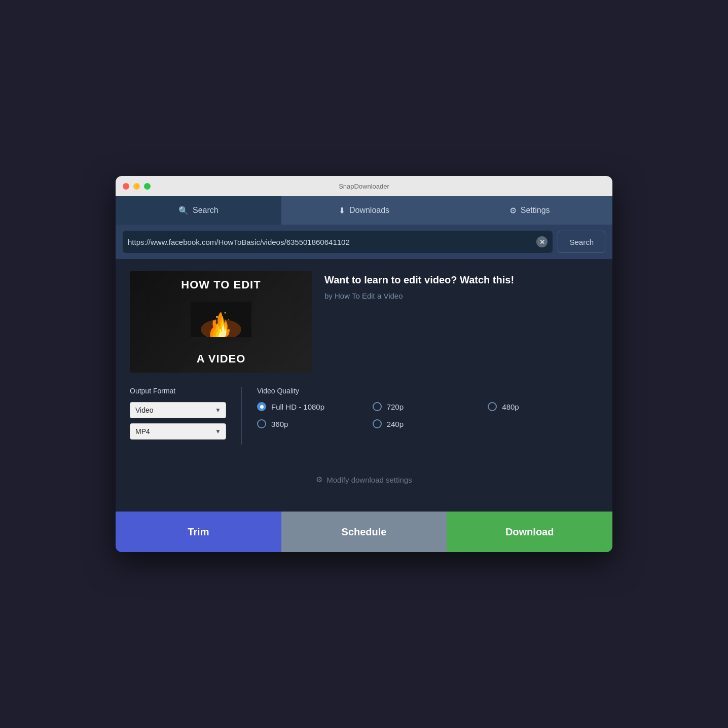  What do you see at coordinates (428, 391) in the screenshot?
I see `video-quality-label: Video Quality` at bounding box center [428, 391].